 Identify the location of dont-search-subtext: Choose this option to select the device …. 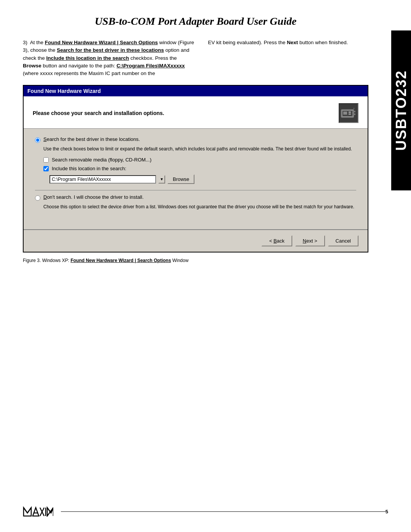
(200, 207).